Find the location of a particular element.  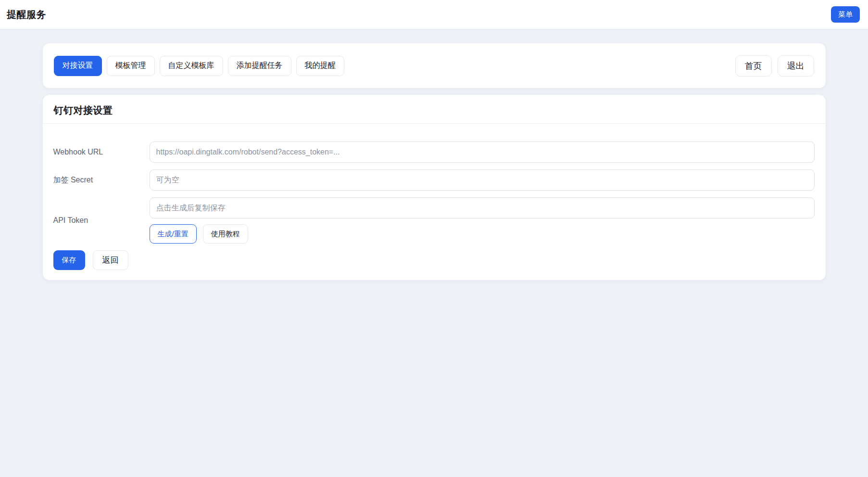

tab-connection-settings: 对接设置 is located at coordinates (78, 66).